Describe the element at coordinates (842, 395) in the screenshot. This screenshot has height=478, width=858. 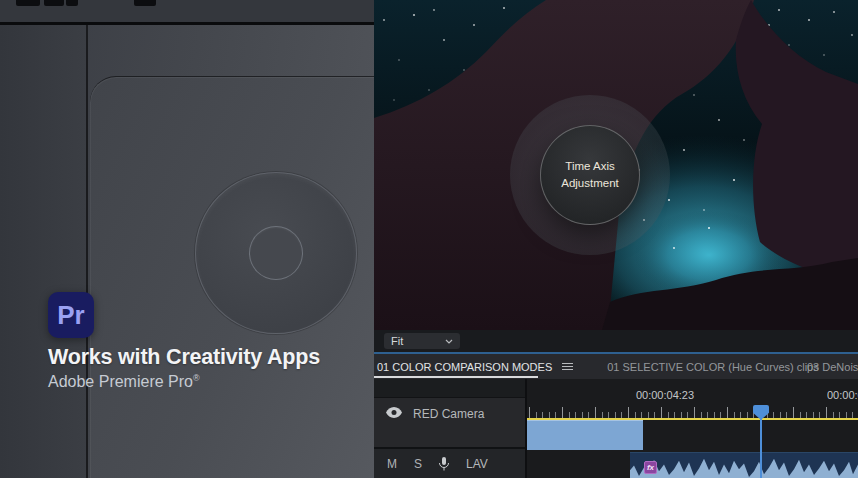
I see `timecode-label-right: 00:00:0` at that location.